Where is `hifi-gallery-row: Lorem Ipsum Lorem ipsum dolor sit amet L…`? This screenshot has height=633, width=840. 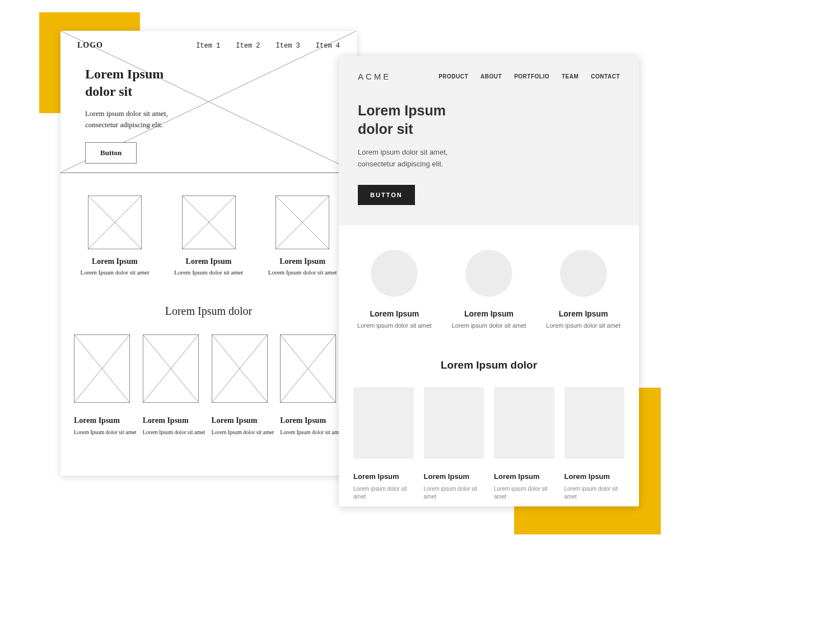 hifi-gallery-row: Lorem Ipsum Lorem ipsum dolor sit amet L… is located at coordinates (489, 436).